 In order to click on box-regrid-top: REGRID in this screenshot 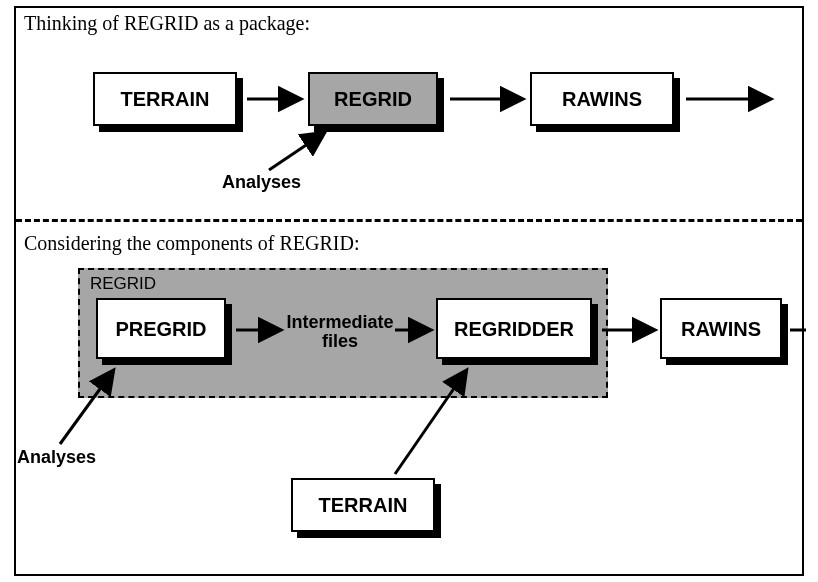, I will do `click(373, 99)`.